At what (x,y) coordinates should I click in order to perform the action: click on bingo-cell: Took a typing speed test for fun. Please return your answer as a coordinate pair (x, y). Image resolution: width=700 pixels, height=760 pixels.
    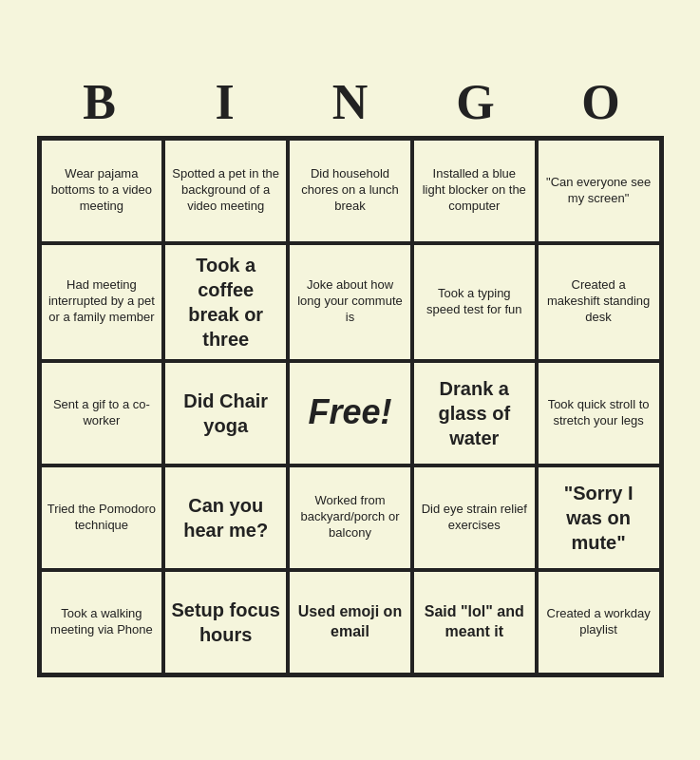
    Looking at the image, I should click on (475, 302).